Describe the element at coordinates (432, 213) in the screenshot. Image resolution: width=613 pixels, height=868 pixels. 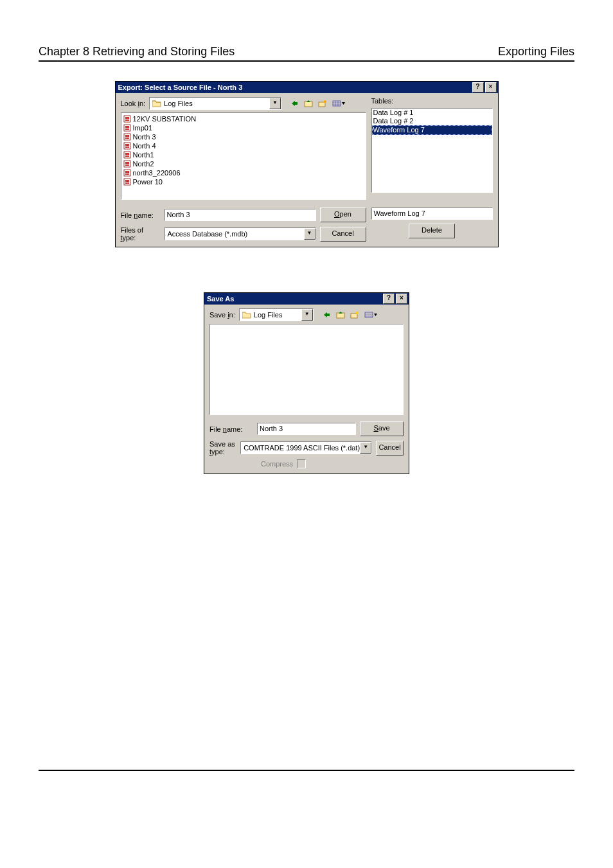
I see `selected-table-display: Waveform Log 7` at that location.